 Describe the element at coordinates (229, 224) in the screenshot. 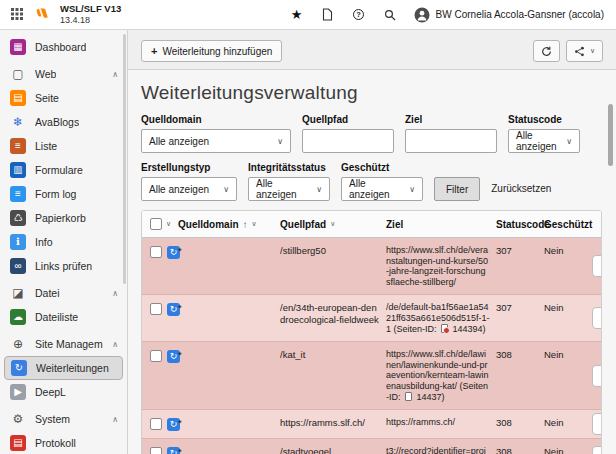

I see `column-header-quelldomain: Quelldomain ↑ ∨` at that location.